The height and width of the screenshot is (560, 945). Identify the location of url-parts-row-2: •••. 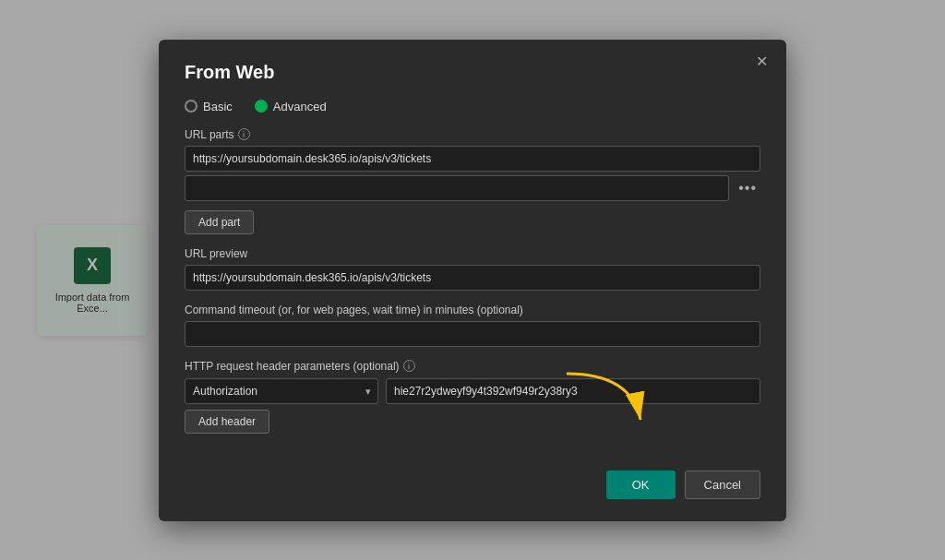
(472, 188).